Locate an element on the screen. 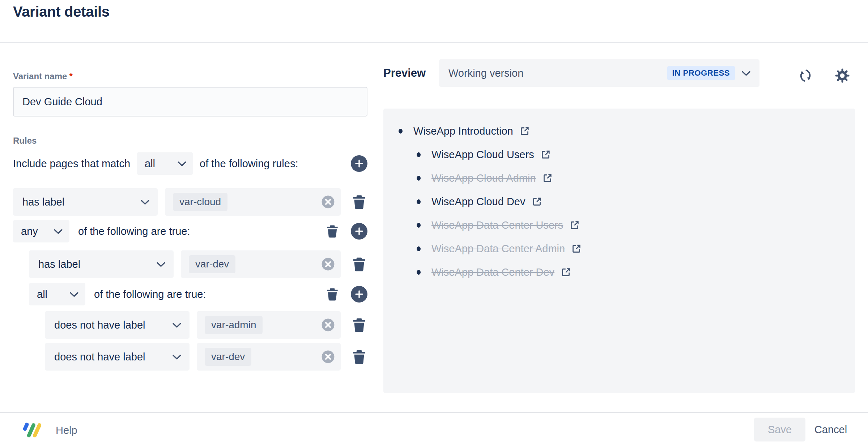 The width and height of the screenshot is (868, 448). top-match-select-value: all is located at coordinates (150, 164).